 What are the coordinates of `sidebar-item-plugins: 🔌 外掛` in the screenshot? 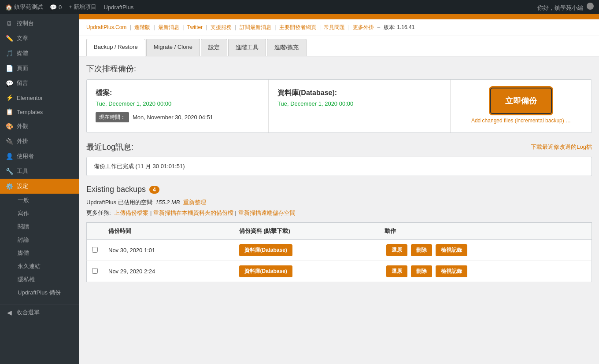 It's located at (40, 141).